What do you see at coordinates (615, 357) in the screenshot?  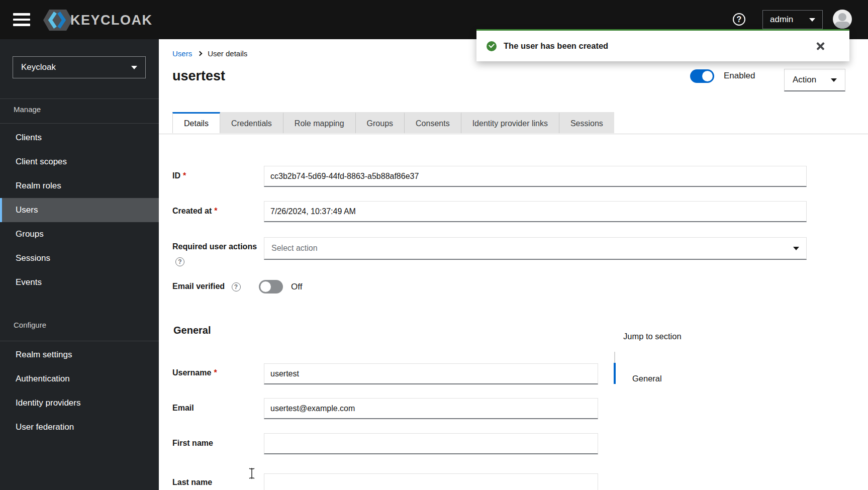 I see `jump-rail` at bounding box center [615, 357].